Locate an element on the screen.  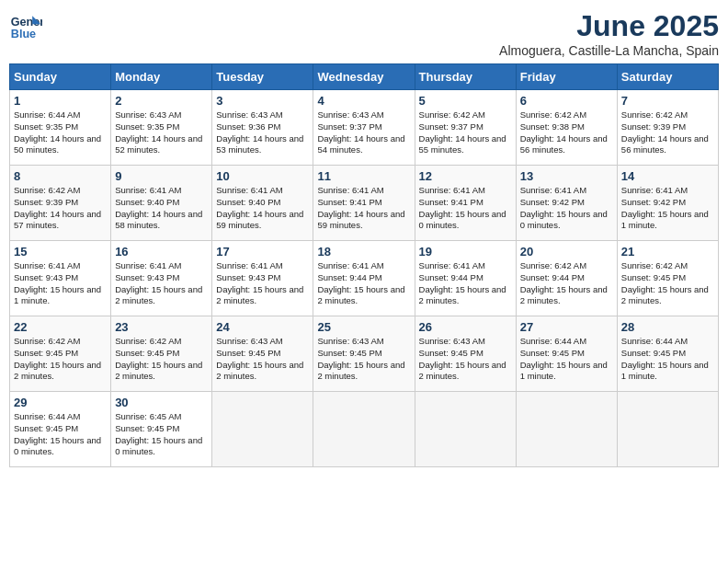
day-number: 13 is located at coordinates (566, 177).